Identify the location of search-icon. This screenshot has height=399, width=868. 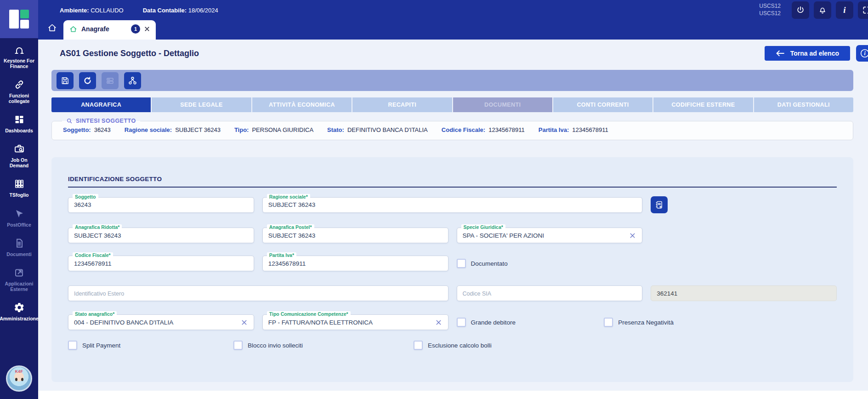
(69, 121).